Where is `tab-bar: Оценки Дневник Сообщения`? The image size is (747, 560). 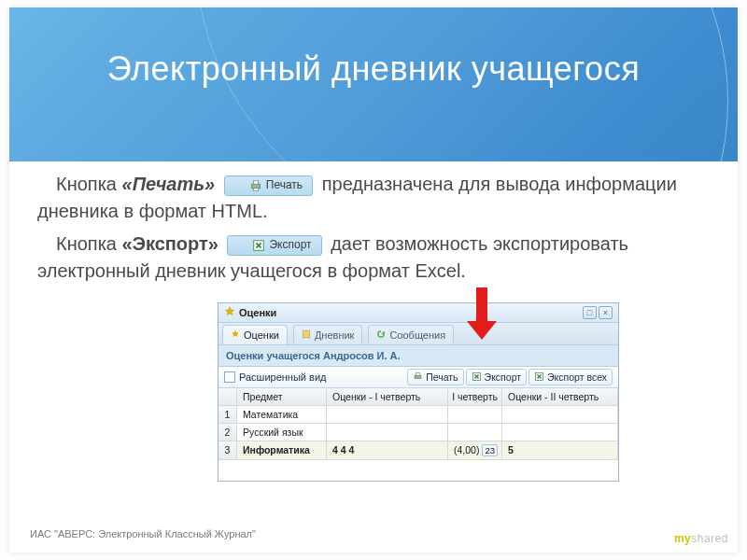 tab-bar: Оценки Дневник Сообщения is located at coordinates (418, 334).